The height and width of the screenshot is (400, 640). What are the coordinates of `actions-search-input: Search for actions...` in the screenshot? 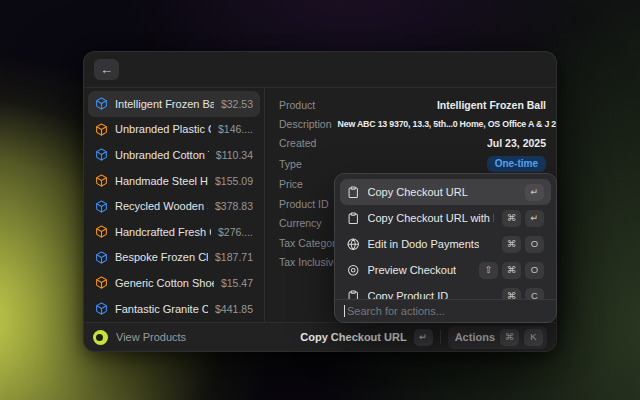 It's located at (446, 310).